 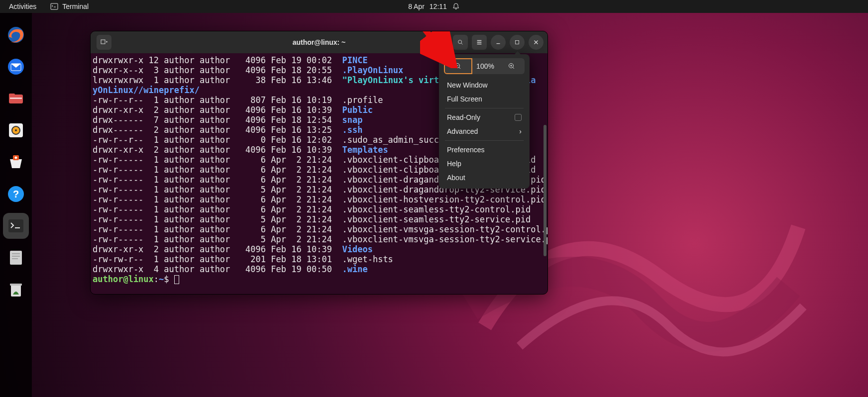 I want to click on read-only-checkbox, so click(x=518, y=117).